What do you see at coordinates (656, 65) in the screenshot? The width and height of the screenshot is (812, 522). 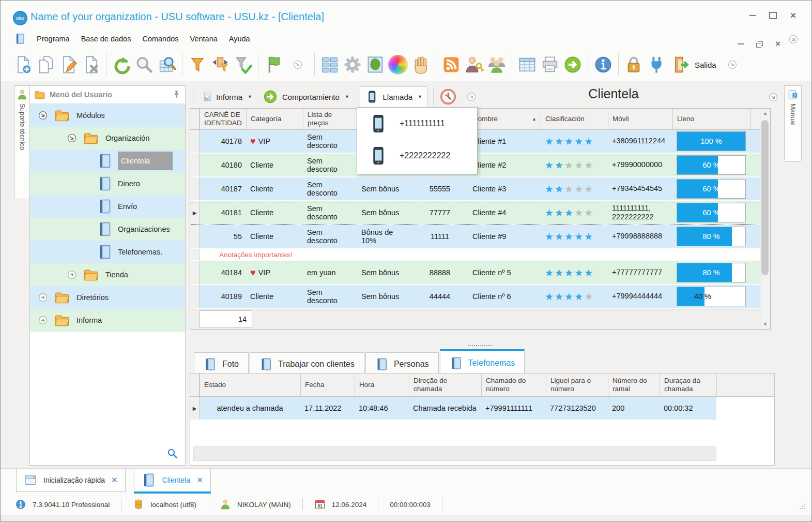 I see `plug-button` at bounding box center [656, 65].